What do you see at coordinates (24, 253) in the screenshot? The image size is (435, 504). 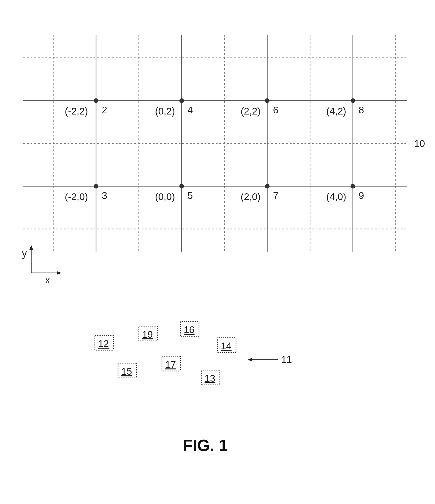 I see `y-axis-label: y` at bounding box center [24, 253].